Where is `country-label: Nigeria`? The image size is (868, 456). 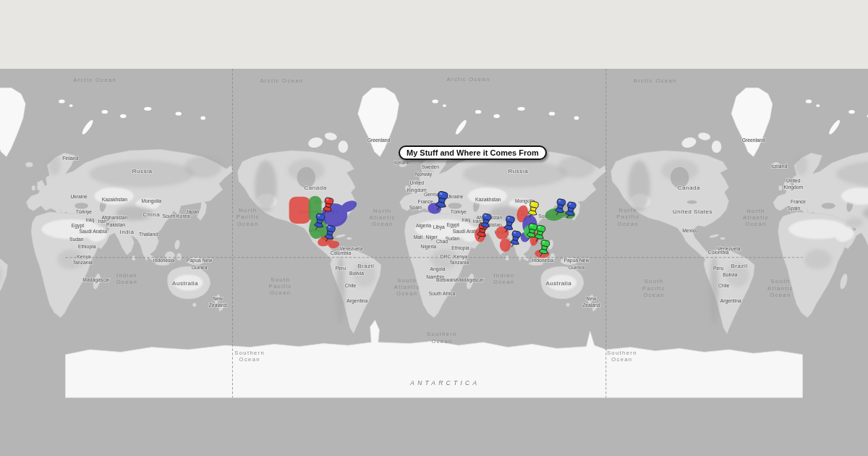
country-label: Nigeria is located at coordinates (429, 247).